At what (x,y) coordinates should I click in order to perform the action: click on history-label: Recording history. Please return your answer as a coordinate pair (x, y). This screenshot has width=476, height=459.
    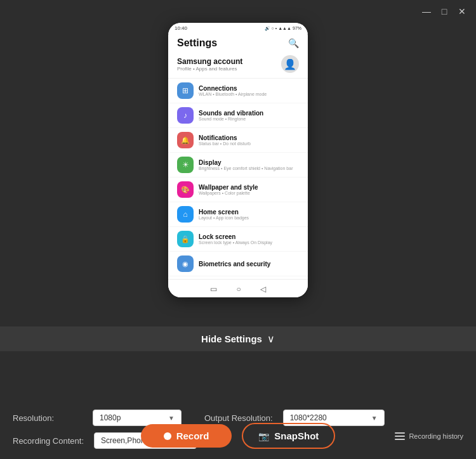
    Looking at the image, I should click on (436, 436).